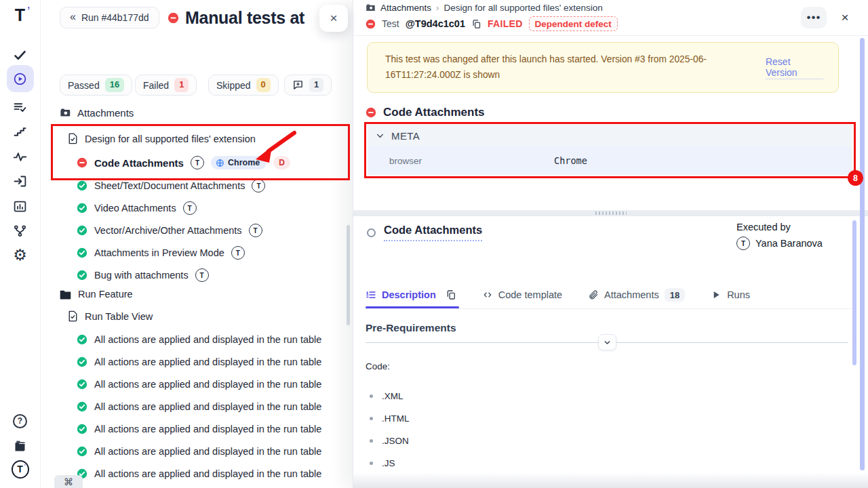  I want to click on more-menu-button: •••, so click(814, 18).